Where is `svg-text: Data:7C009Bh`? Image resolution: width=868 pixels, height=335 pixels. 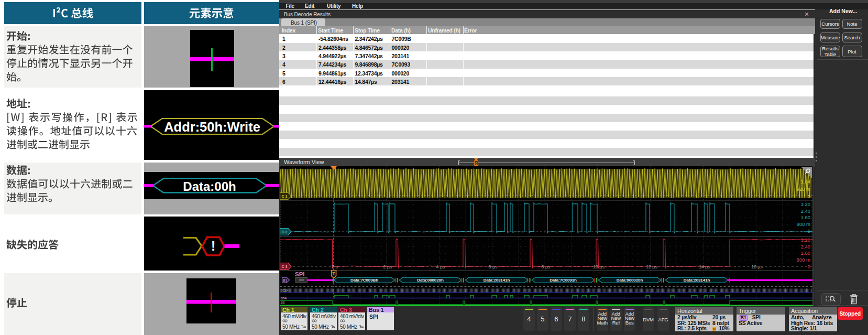
svg-text: Data:7C009Bh is located at coordinates (365, 280).